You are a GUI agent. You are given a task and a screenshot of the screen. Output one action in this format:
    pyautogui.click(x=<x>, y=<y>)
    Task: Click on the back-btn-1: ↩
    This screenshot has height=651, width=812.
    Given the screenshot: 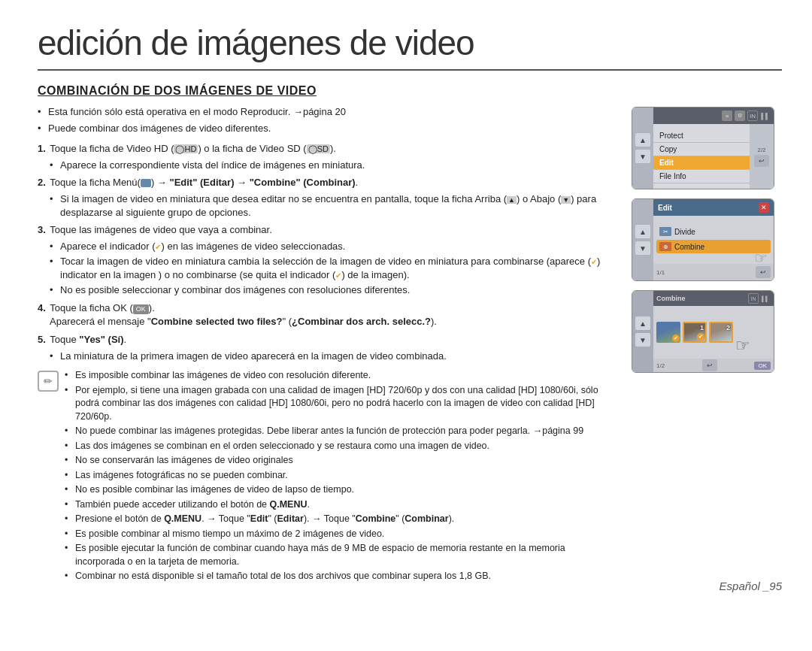 What is the action you would take?
    pyautogui.click(x=762, y=161)
    